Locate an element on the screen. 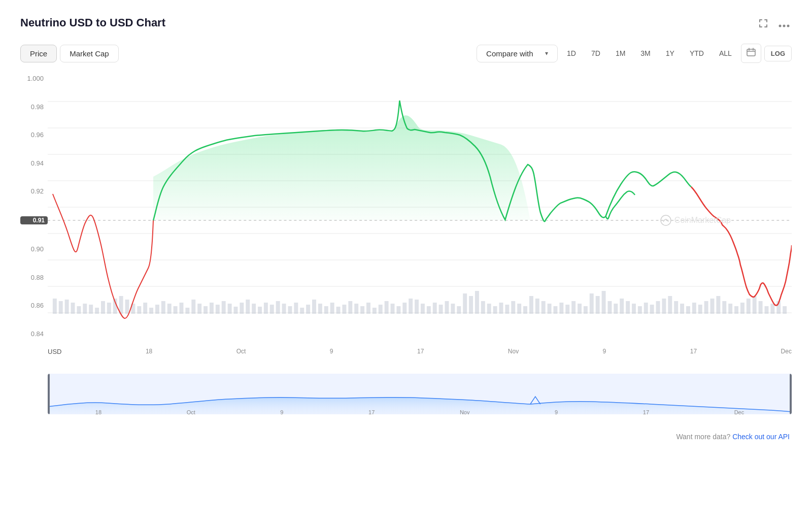 Image resolution: width=812 pixels, height=526 pixels. footer-text: Want more data? is located at coordinates (703, 437).